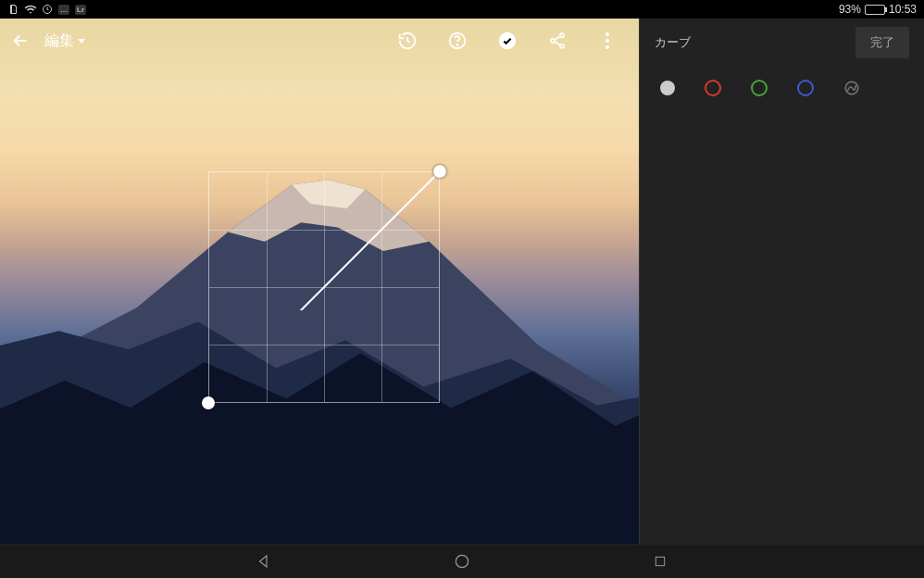  I want to click on curve-point-shadow, so click(208, 403).